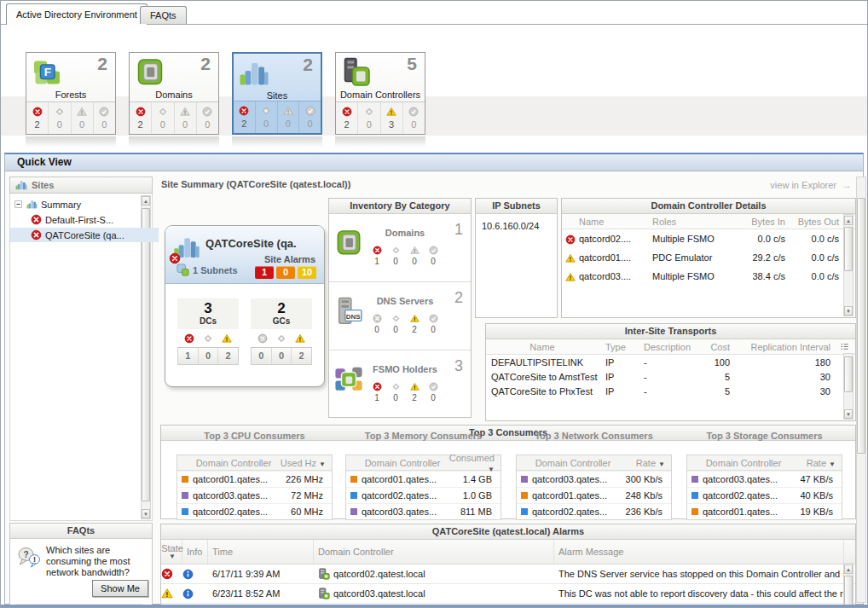 Image resolution: width=868 pixels, height=608 pixels. Describe the element at coordinates (693, 222) in the screenshot. I see `column-header-roles: Roles` at that location.